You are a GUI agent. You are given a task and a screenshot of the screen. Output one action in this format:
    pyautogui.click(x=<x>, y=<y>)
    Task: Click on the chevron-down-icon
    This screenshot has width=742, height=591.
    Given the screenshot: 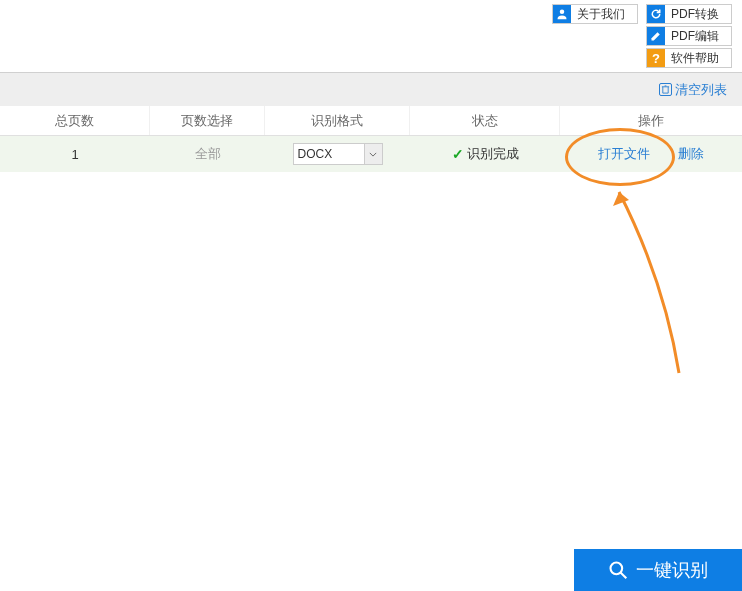 What is the action you would take?
    pyautogui.click(x=373, y=154)
    